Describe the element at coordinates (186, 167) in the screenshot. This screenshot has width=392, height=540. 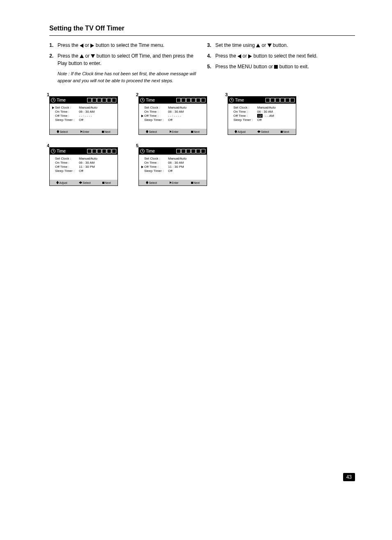
I see `row-value: 11 : 30 PM` at that location.